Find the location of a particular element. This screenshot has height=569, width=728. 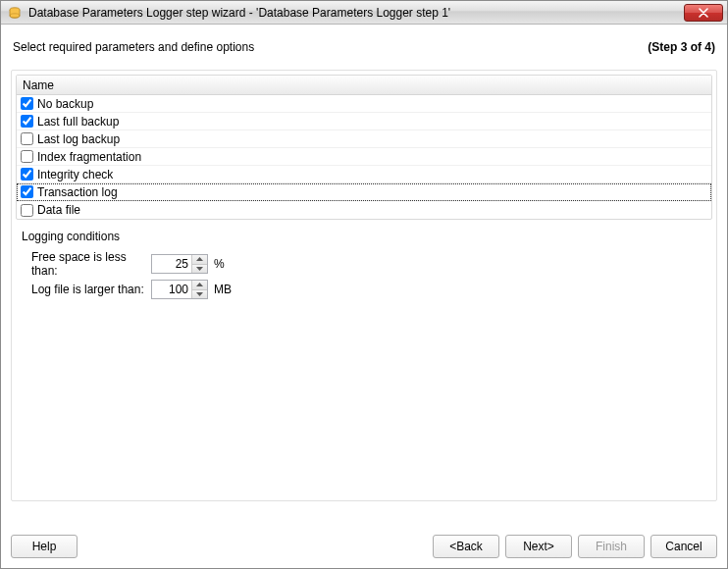

finish-button: Finish is located at coordinates (611, 546).